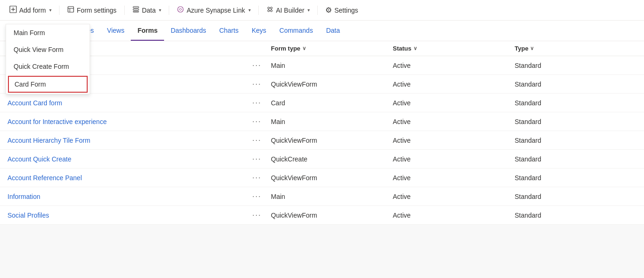 The width and height of the screenshot is (644, 278). Describe the element at coordinates (332, 159) in the screenshot. I see `row-form-type-5: QuickCreate` at that location.